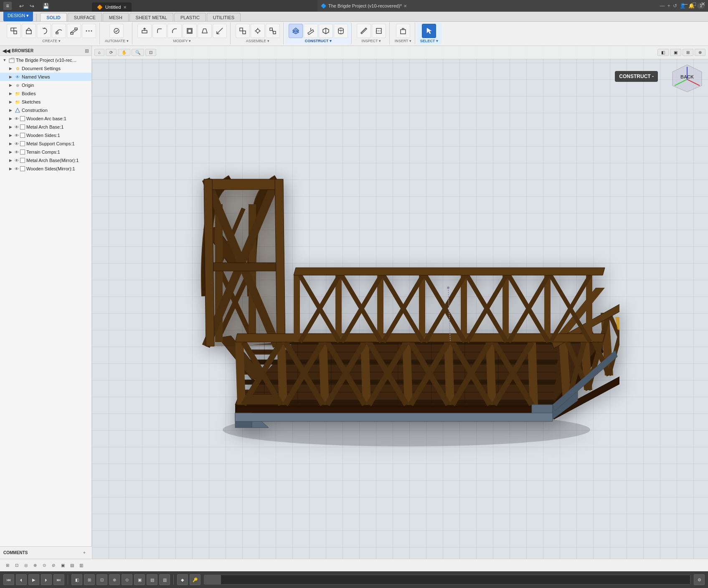 Image resolution: width=708 pixels, height=588 pixels. Describe the element at coordinates (59, 31) in the screenshot. I see `sweep-btn` at that location.